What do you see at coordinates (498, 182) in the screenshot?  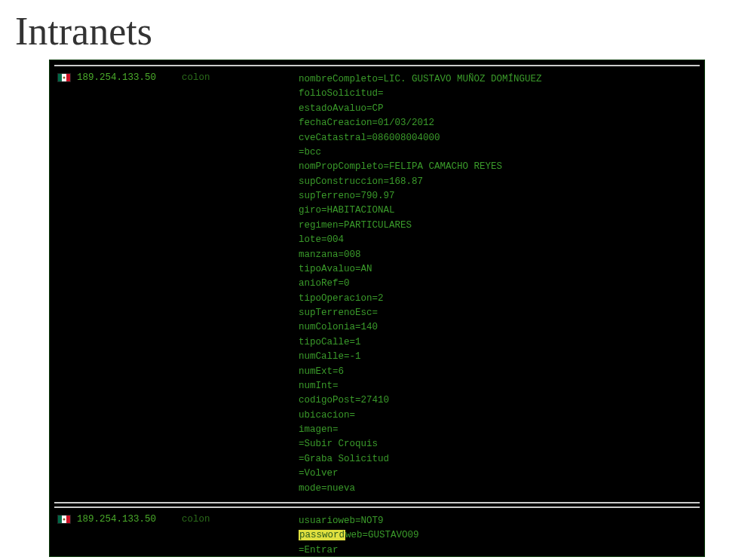 I see `data-line: supConstruccion=168.87` at bounding box center [498, 182].